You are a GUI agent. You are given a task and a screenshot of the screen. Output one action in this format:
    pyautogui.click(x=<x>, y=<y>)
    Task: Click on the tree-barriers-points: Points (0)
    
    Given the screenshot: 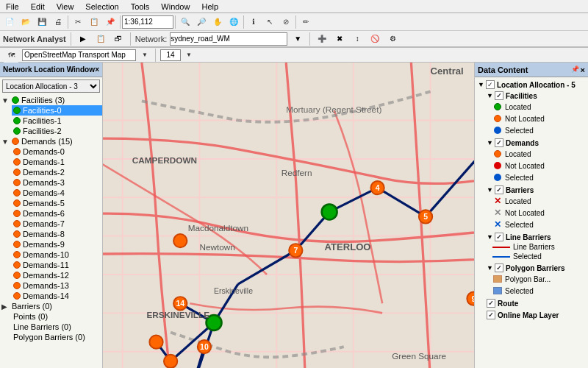 What is the action you would take?
    pyautogui.click(x=57, y=316)
    